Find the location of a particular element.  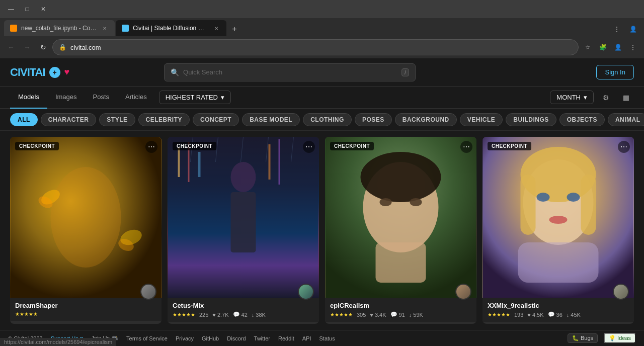

site-logo: CIVITAI is located at coordinates (28, 72).